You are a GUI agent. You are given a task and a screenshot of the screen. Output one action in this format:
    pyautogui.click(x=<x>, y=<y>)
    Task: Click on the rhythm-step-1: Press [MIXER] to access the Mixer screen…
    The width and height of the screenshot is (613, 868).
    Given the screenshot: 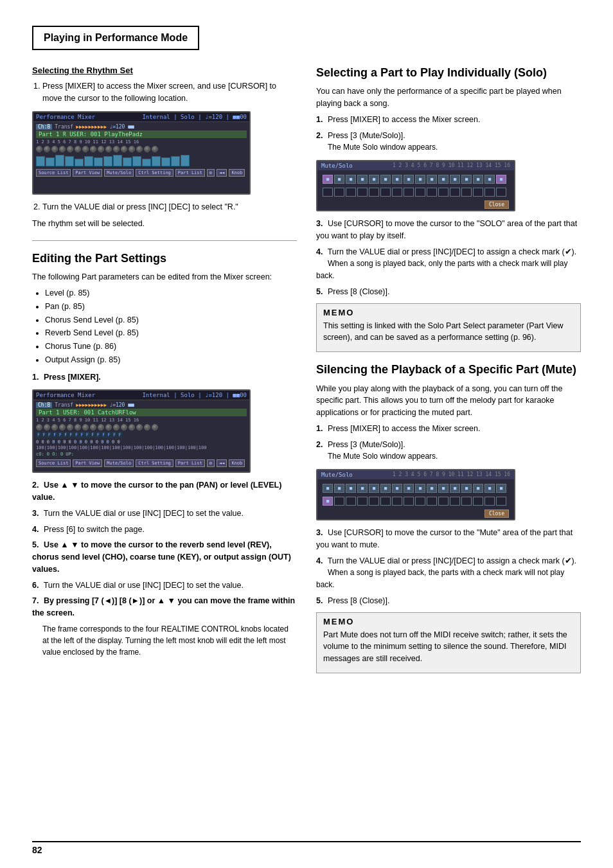 What is the action you would take?
    pyautogui.click(x=170, y=93)
    